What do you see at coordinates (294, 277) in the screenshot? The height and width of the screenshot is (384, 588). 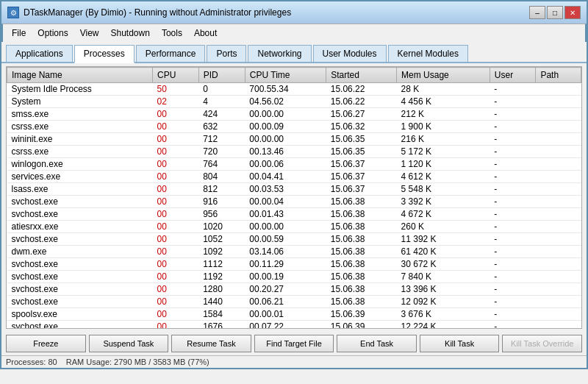 I see `table-row: svchost.exe00119200.00.1915.06.387 840 K…` at bounding box center [294, 277].